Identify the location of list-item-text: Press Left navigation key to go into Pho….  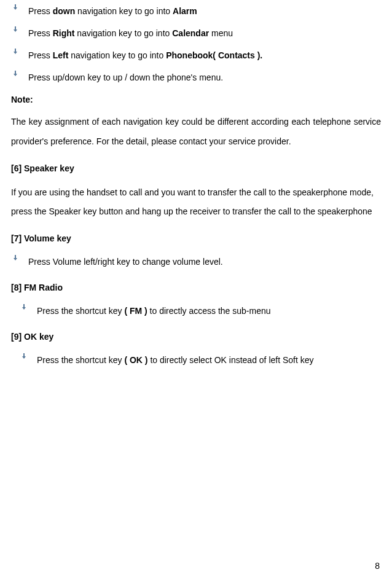
(205, 55).